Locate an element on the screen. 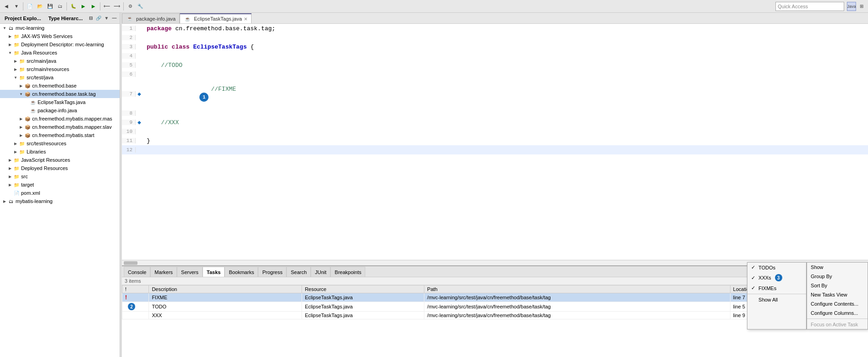 The height and width of the screenshot is (357, 868). menu-item-group-by: Group By is located at coordinates (837, 276).